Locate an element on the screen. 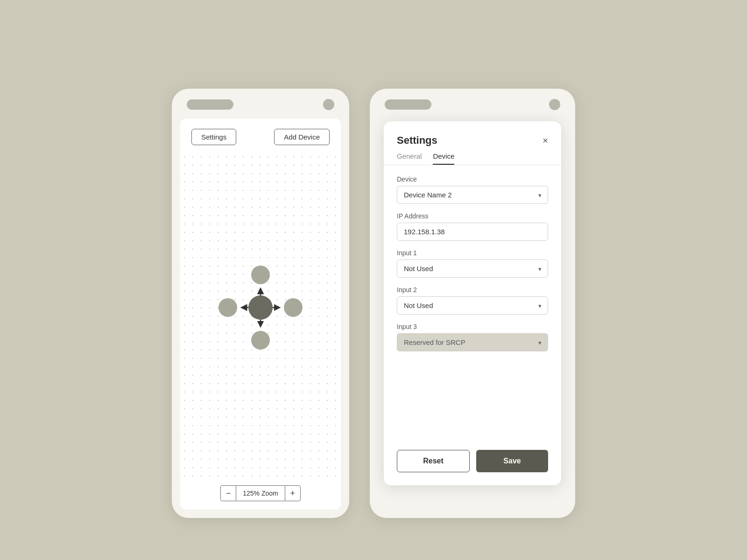 The width and height of the screenshot is (747, 560). canvas-area is located at coordinates (261, 315).